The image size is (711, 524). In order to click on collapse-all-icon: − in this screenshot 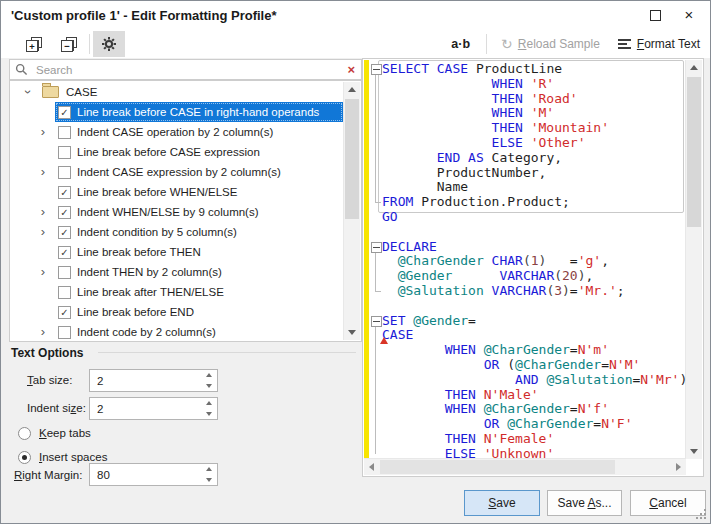, I will do `click(69, 44)`.